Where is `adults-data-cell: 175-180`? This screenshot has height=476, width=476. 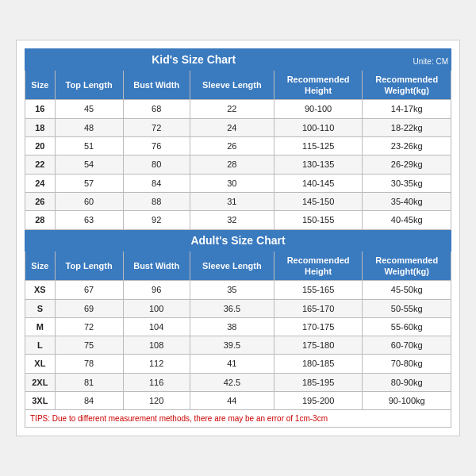
adults-data-cell: 175-180 is located at coordinates (318, 346).